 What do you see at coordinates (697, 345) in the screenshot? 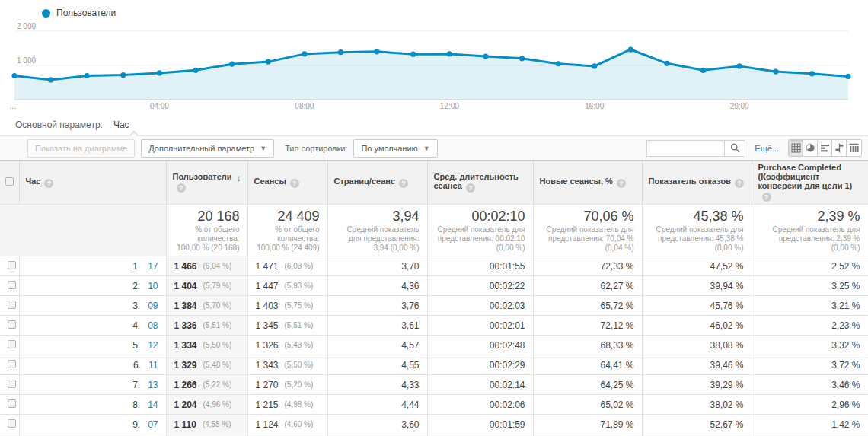
I see `bounce-rate-value: 38,08 %` at bounding box center [697, 345].